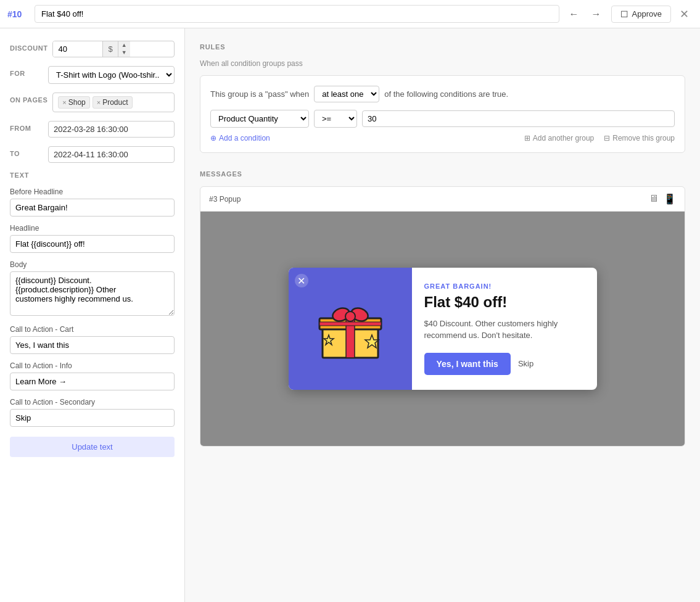  What do you see at coordinates (111, 130) in the screenshot?
I see `from-input` at bounding box center [111, 130].